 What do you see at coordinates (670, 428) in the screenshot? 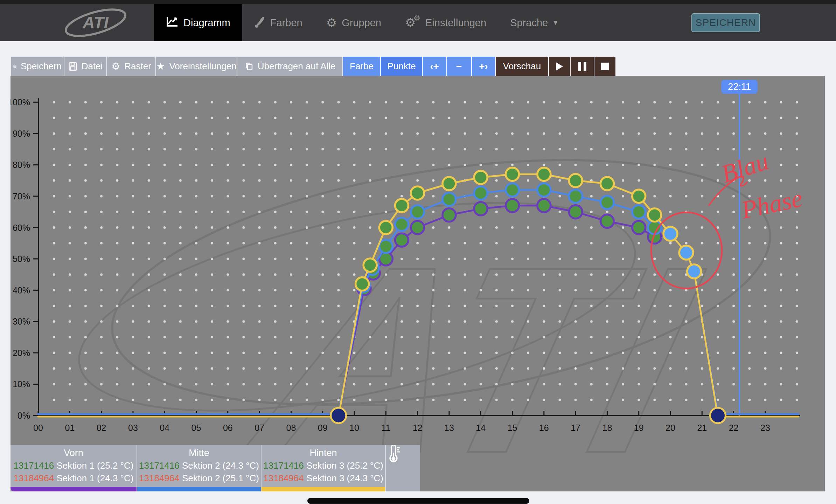
I see `svg-text: 20` at bounding box center [670, 428].